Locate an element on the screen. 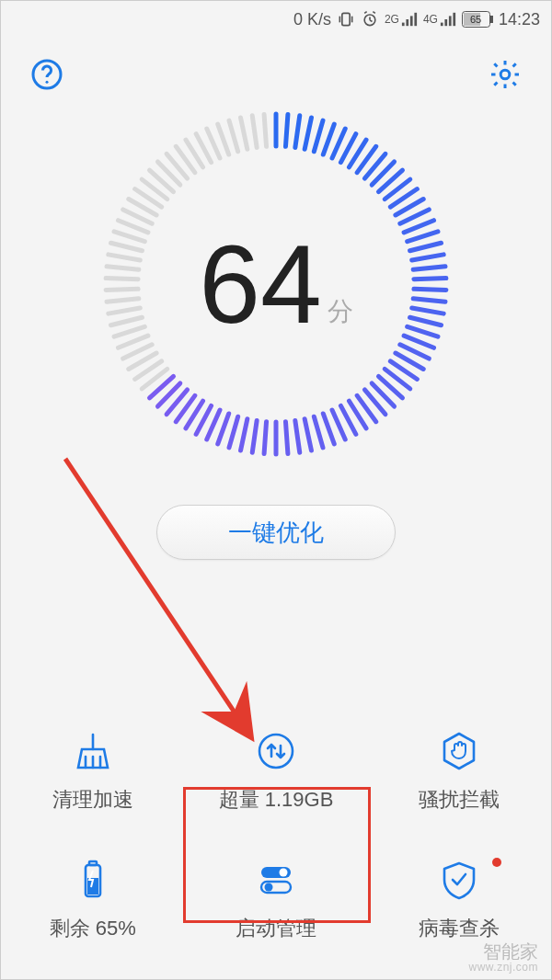  launch-cell: 启动管理 is located at coordinates (276, 901).